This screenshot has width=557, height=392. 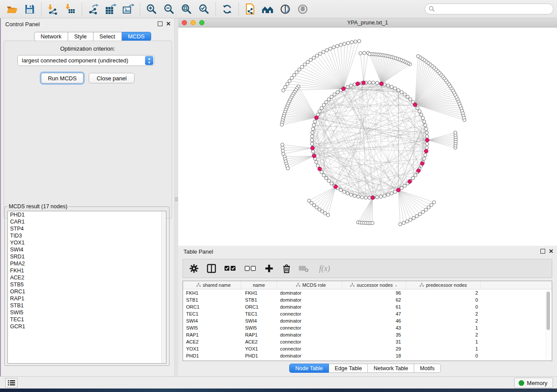 What do you see at coordinates (194, 268) in the screenshot?
I see `table-settings-icon` at bounding box center [194, 268].